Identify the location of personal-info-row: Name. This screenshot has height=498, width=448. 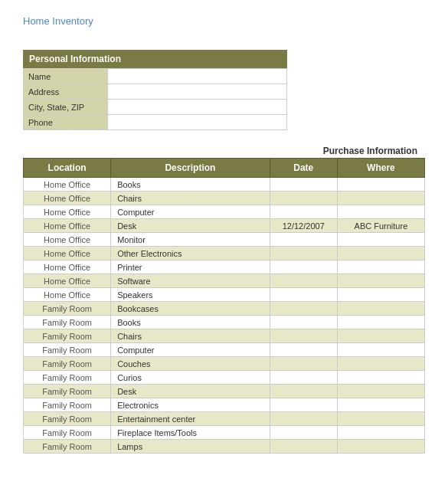
(155, 77).